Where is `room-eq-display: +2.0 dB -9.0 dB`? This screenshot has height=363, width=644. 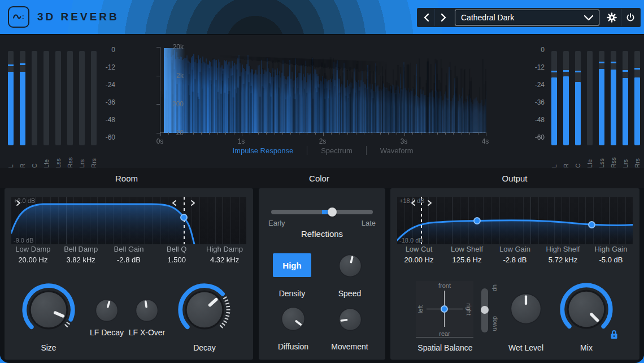 room-eq-display: +2.0 dB -9.0 dB is located at coordinates (129, 221).